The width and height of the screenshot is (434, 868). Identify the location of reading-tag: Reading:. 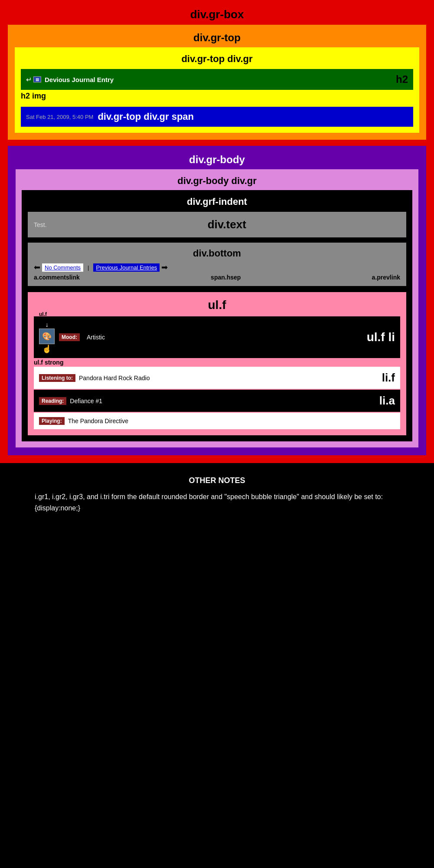
(53, 401).